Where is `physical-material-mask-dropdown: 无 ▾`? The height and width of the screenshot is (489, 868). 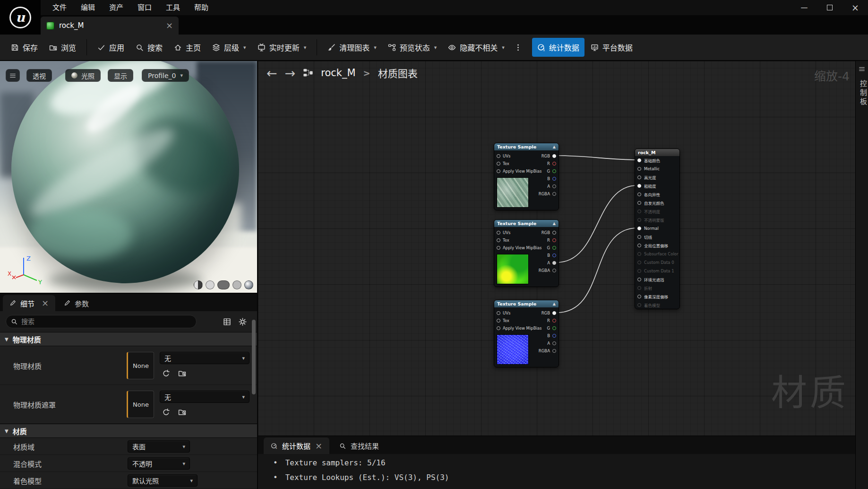 physical-material-mask-dropdown: 无 ▾ is located at coordinates (205, 397).